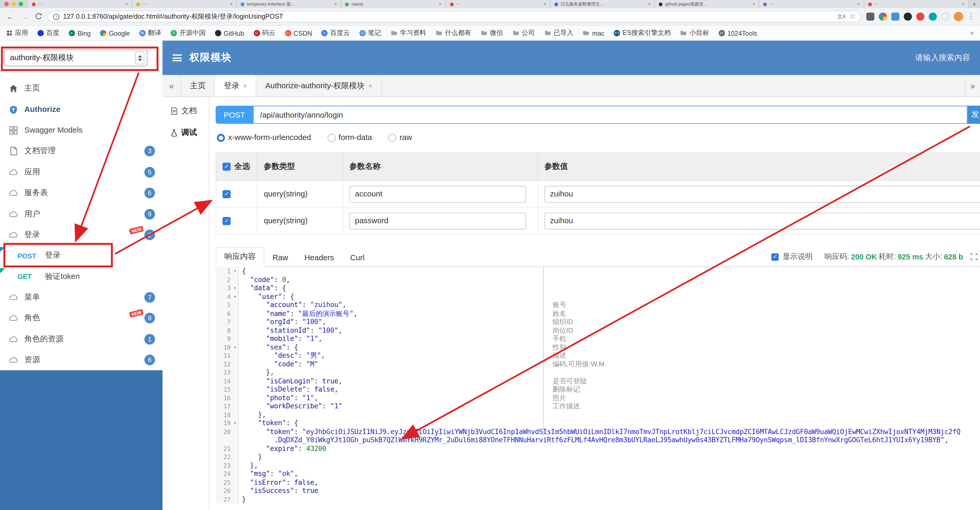 Image resolution: width=980 pixels, height=510 pixels. I want to click on tabs-scroll-right-icon: », so click(972, 86).